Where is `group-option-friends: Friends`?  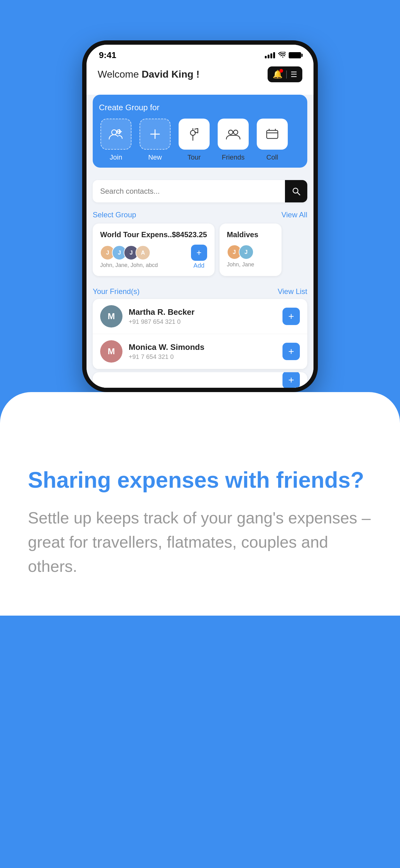 group-option-friends: Friends is located at coordinates (233, 140).